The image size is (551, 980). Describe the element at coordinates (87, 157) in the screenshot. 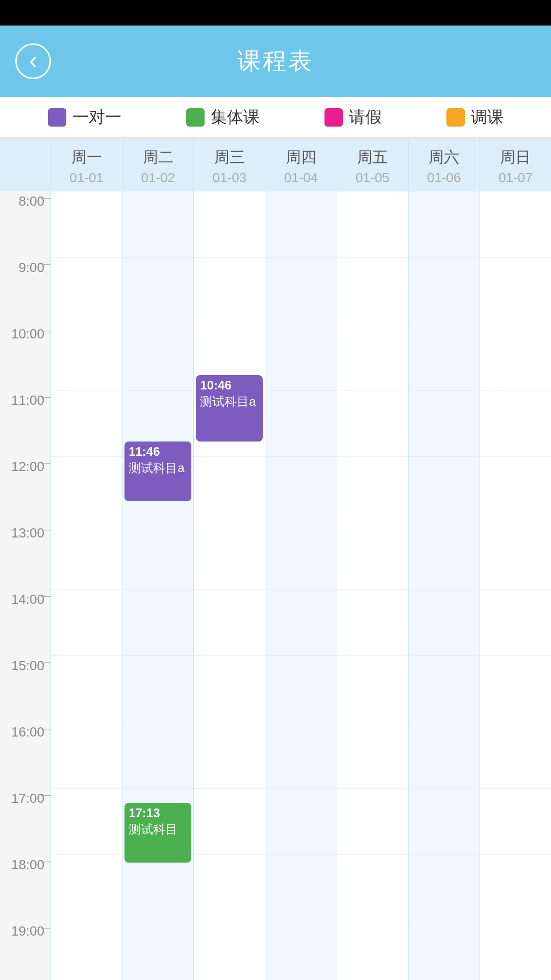

I see `day-name-0: 周一` at that location.